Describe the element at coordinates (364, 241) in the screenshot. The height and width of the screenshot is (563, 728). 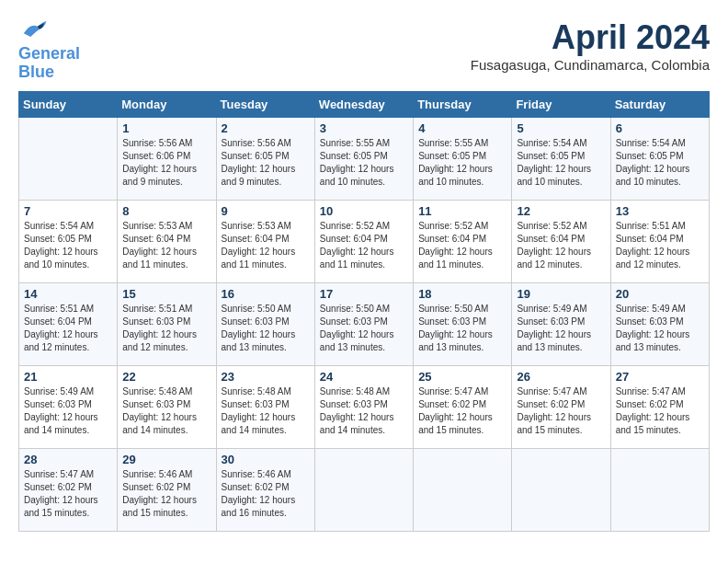
I see `calendar-cell: 10Sunrise: 5:52 AMSunset: 6:04 PMDayligh…` at that location.